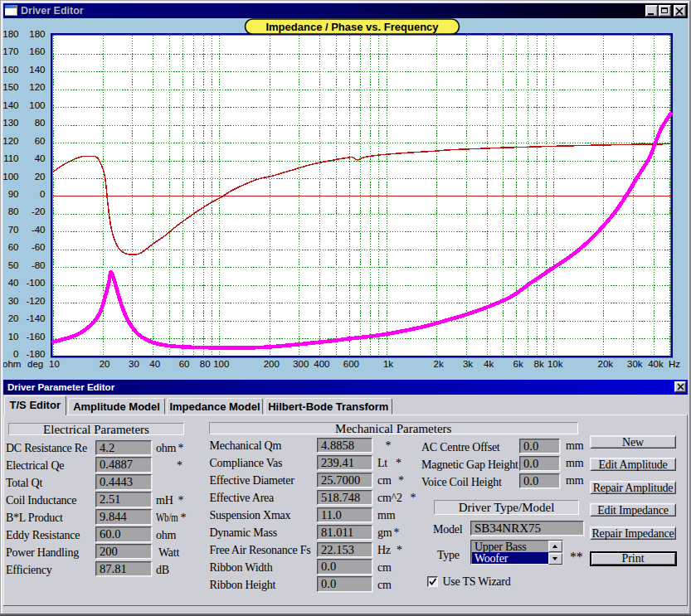 The width and height of the screenshot is (691, 616). What do you see at coordinates (655, 364) in the screenshot?
I see `svg-text: 40k` at bounding box center [655, 364].